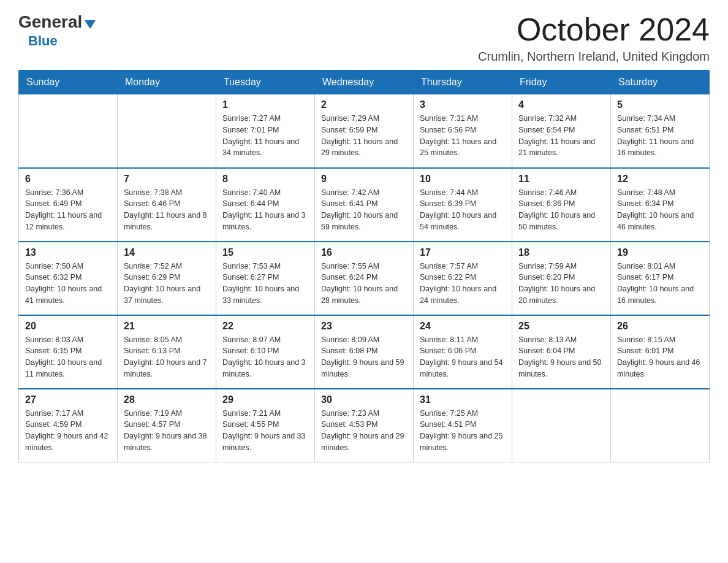  Describe the element at coordinates (463, 369) in the screenshot. I see `daylight-text: Daylight: 9 hours and 54 minutes.` at that location.